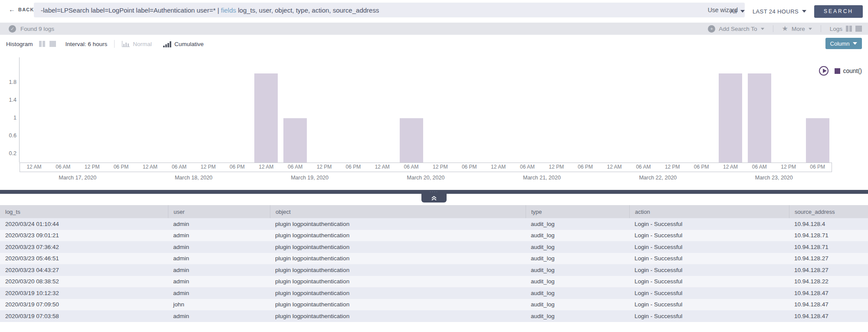 The image size is (868, 332). I want to click on table-row: 2020/03/23 05:46:51adminplugin logpointa…, so click(434, 259).